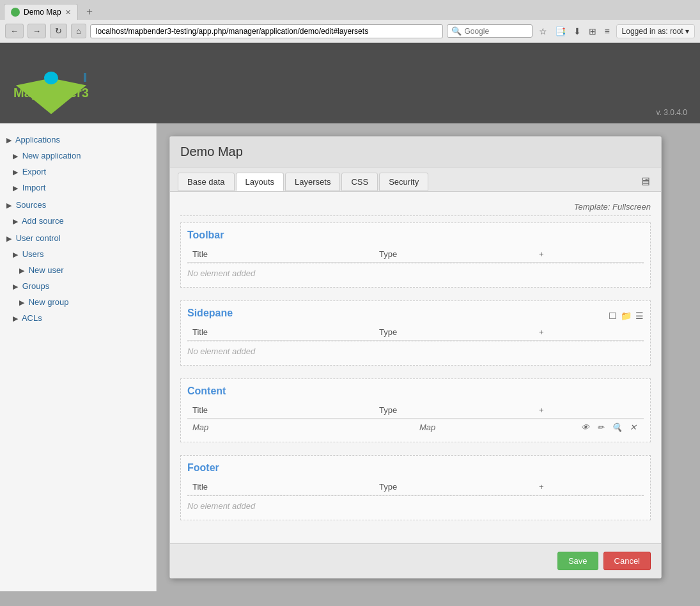 The image size is (700, 606). What do you see at coordinates (416, 235) in the screenshot?
I see `toolbar-section-title: Toolbar` at bounding box center [416, 235].